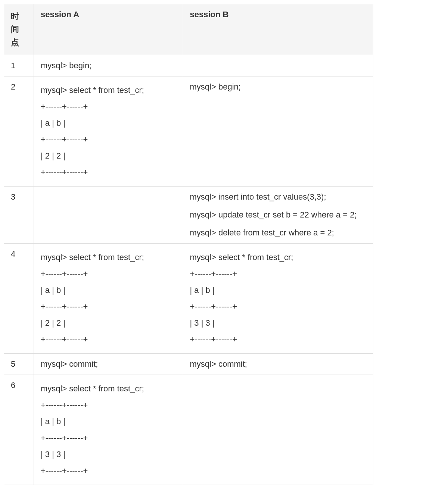 Image resolution: width=448 pixels, height=485 pixels. What do you see at coordinates (278, 30) in the screenshot?
I see `header-session-b: session B` at bounding box center [278, 30].